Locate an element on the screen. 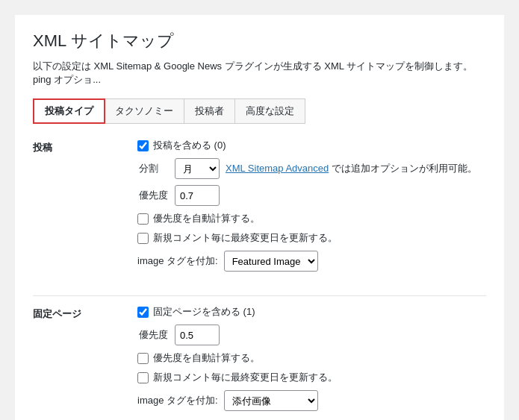 Image resolution: width=519 pixels, height=420 pixels. posts-image-tag-select: Featured Image 添付画像 なし is located at coordinates (271, 261).